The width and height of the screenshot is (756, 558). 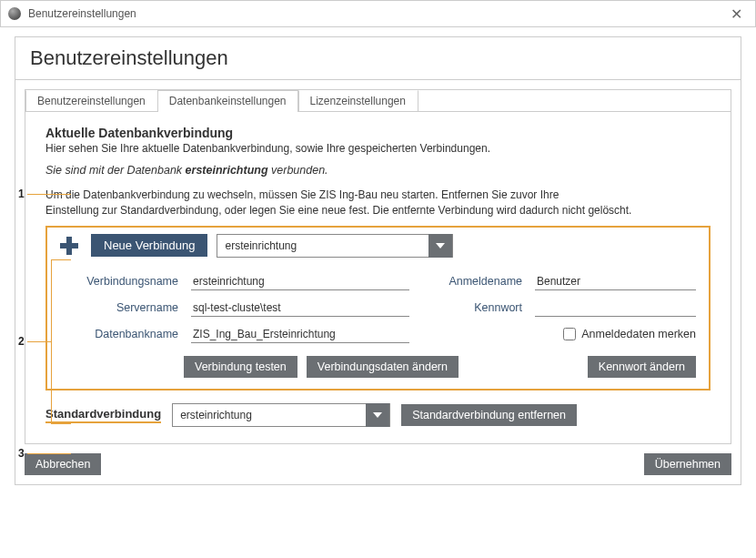 I want to click on remember-credentials-checkbox, so click(x=570, y=334).